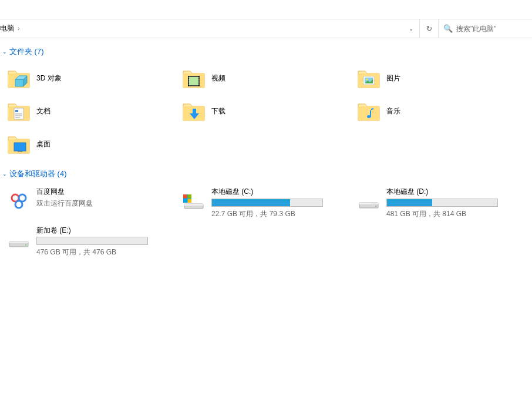 The height and width of the screenshot is (403, 532). Describe the element at coordinates (201, 28) in the screenshot. I see `breadcrumb: 电脑 ›` at that location.